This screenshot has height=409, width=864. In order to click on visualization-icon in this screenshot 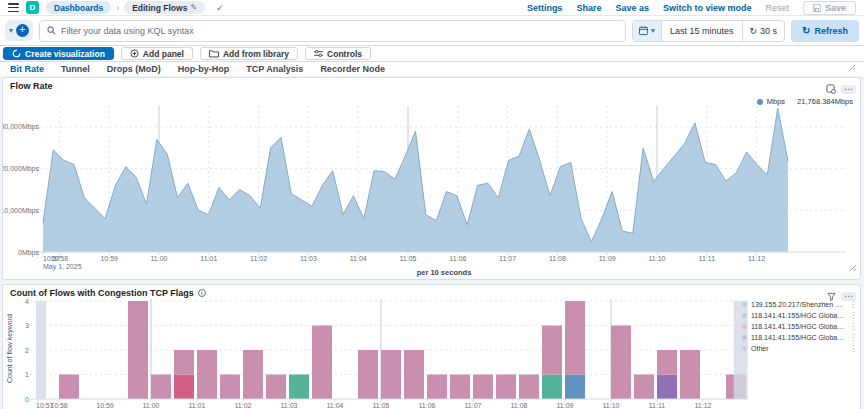, I will do `click(16, 54)`.